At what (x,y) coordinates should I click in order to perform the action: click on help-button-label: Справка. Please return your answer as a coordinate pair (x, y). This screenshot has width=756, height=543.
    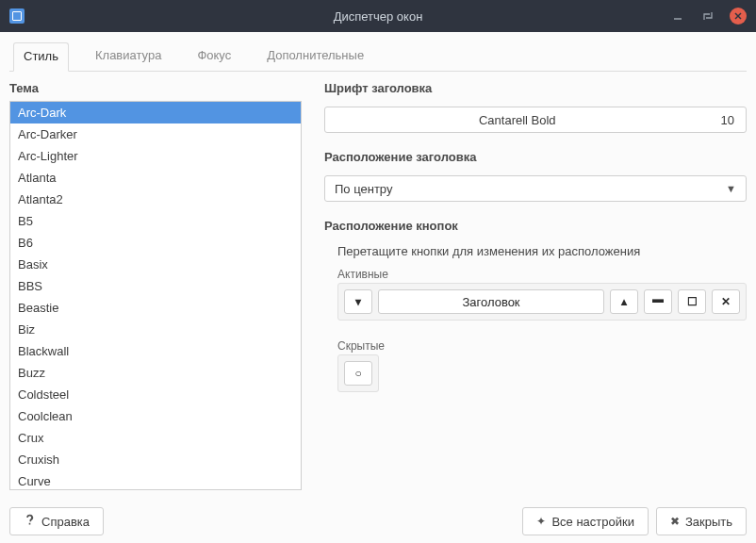
    Looking at the image, I should click on (66, 522).